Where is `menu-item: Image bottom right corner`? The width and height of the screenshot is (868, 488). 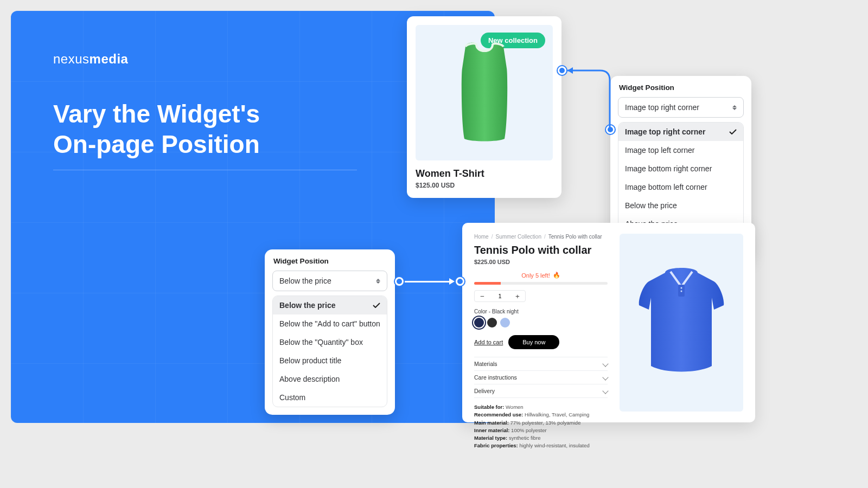 menu-item: Image bottom right corner is located at coordinates (681, 169).